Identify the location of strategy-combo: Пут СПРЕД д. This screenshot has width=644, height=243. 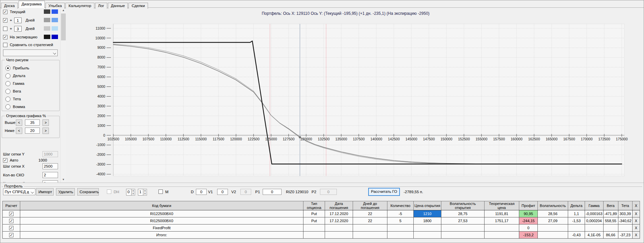
(19, 192).